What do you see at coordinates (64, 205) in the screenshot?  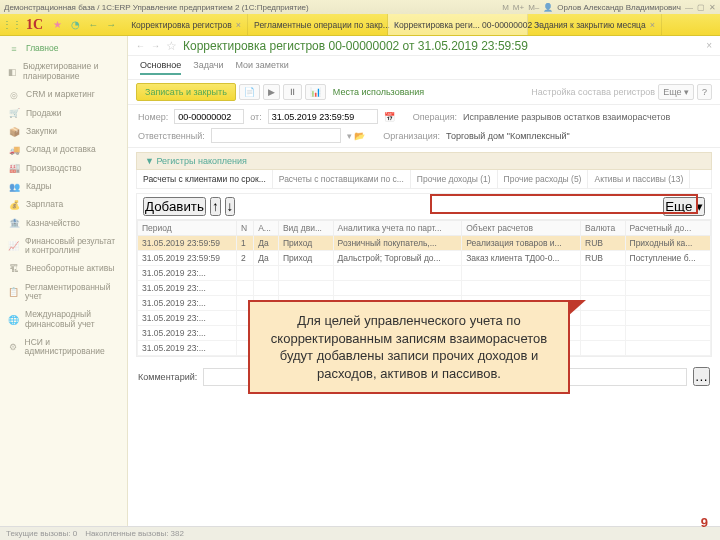 I see `sidebar-item: 💰Зарплата` at bounding box center [64, 205].